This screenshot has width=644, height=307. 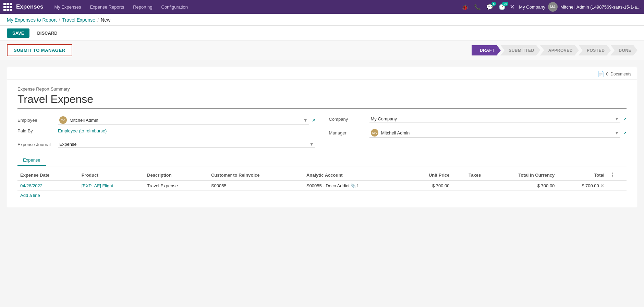 I want to click on paid-by-row: Paid By Employee (to reimburse), so click(x=167, y=131).